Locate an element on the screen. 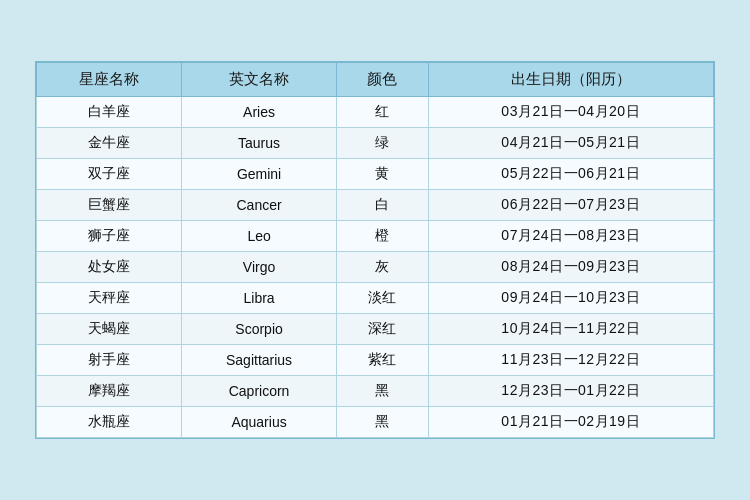 The height and width of the screenshot is (500, 750). table-row: 天秤座Libra淡红09月24日一10月23日 is located at coordinates (376, 298).